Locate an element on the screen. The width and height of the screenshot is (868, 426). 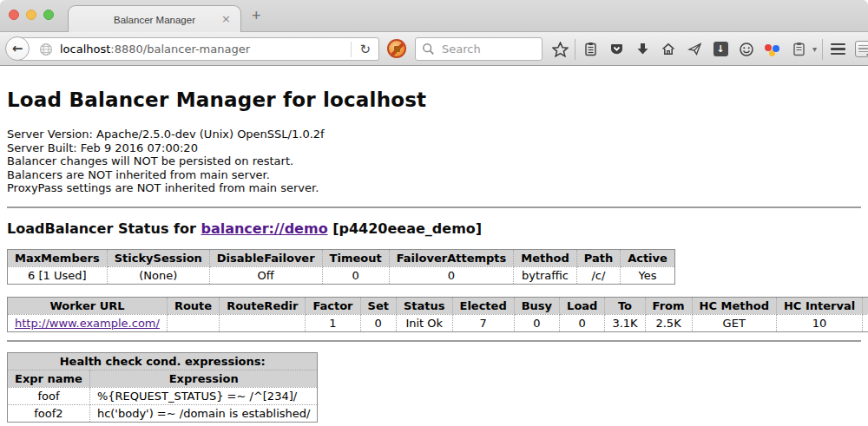
balancers-notice-line: Balancers are NOT inherited from main se… is located at coordinates (434, 175).